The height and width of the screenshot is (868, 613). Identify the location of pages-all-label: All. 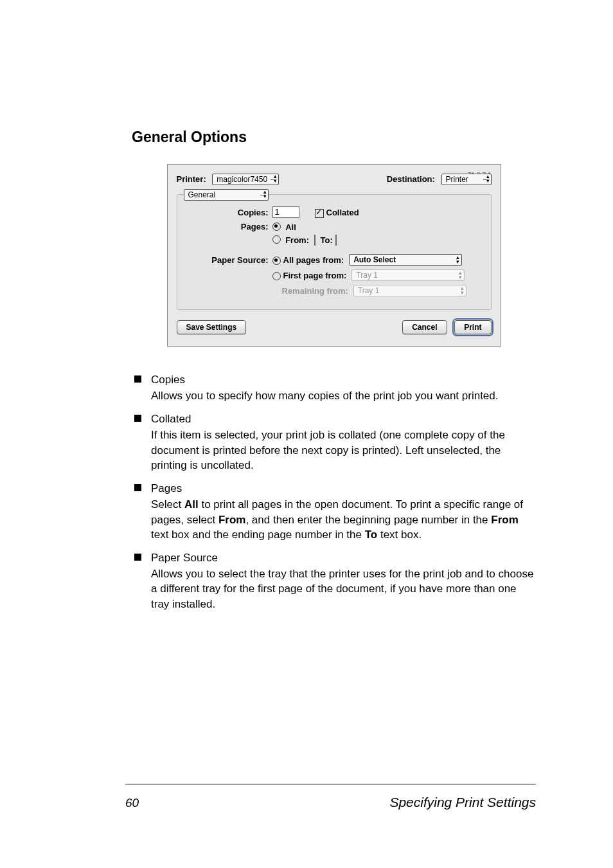
(290, 228).